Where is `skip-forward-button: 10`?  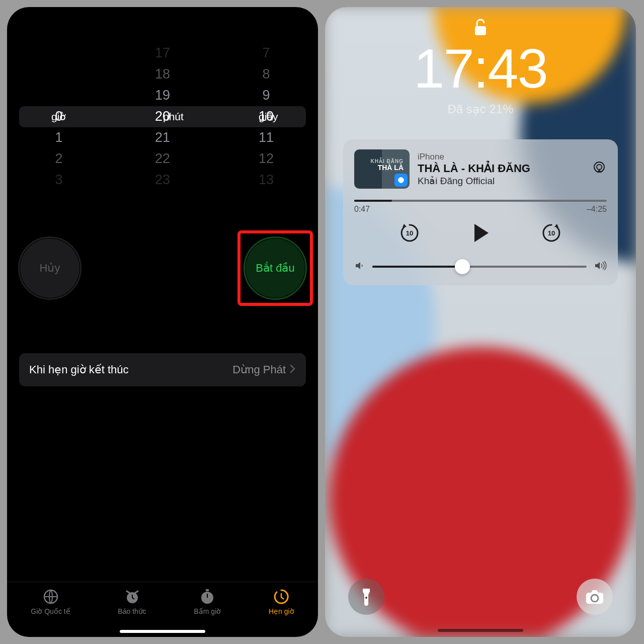
skip-forward-button: 10 is located at coordinates (551, 234).